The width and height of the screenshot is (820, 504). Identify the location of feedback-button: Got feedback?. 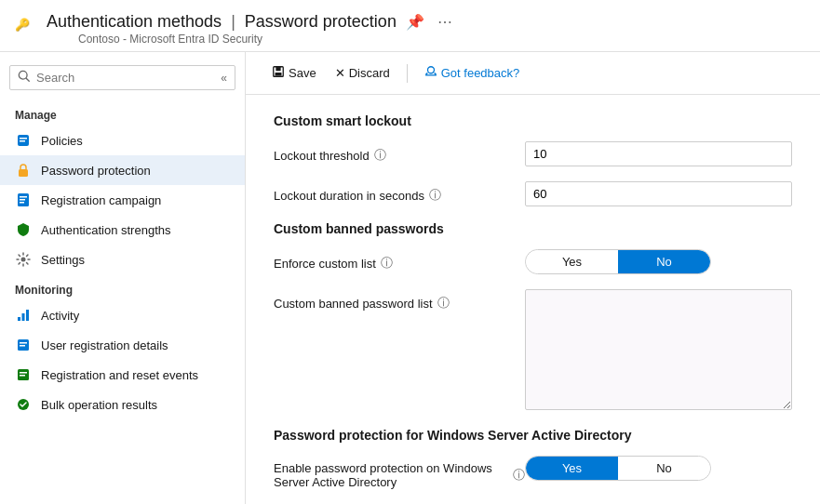
(473, 73).